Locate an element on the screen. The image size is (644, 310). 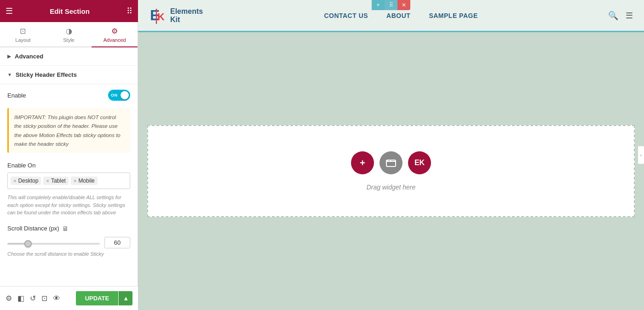
scroll-distance-label: Scroll Distance (px) 🖥 is located at coordinates (69, 229).